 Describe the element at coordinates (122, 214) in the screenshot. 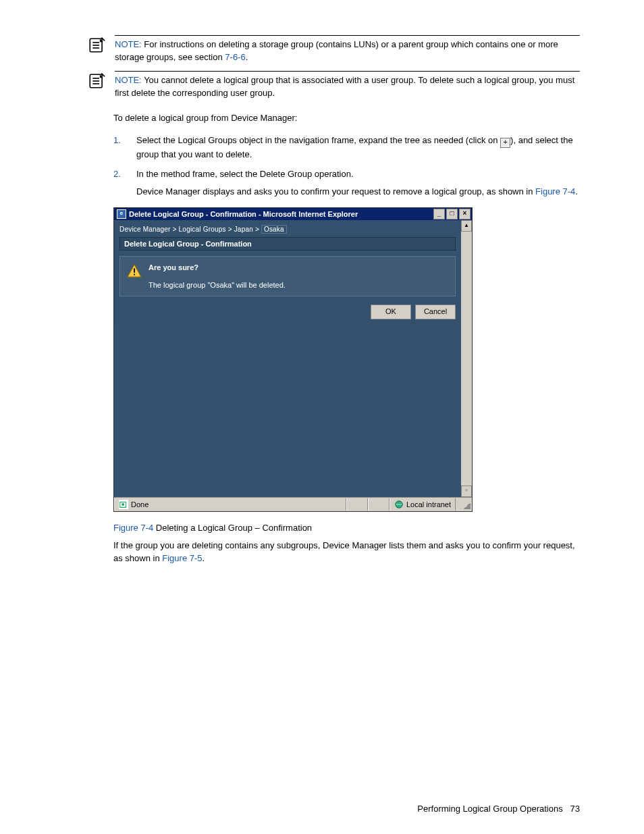

I see `ie-icon: e` at that location.